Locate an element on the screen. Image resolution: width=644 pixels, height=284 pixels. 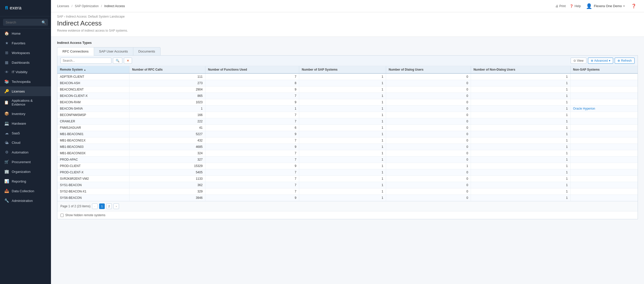
col-rfc-calls: Number of RFC Calls is located at coordinates (167, 70).